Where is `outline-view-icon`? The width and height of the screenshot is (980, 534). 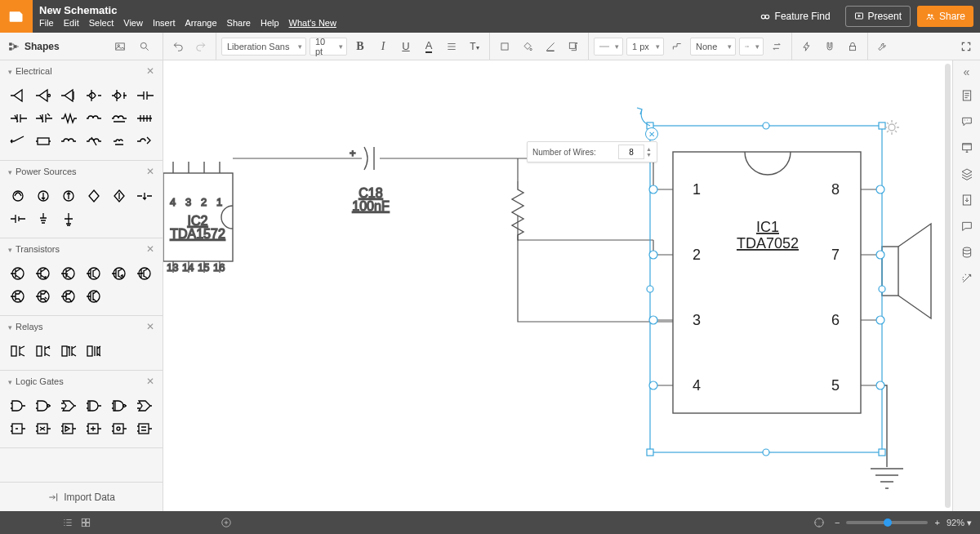 outline-view-icon is located at coordinates (68, 523).